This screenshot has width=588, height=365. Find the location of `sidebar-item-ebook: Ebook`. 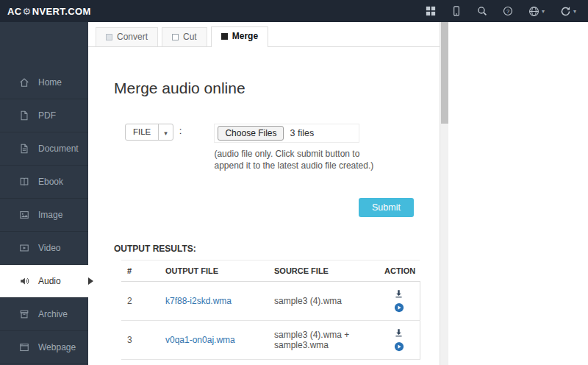

sidebar-item-ebook: Ebook is located at coordinates (44, 182).